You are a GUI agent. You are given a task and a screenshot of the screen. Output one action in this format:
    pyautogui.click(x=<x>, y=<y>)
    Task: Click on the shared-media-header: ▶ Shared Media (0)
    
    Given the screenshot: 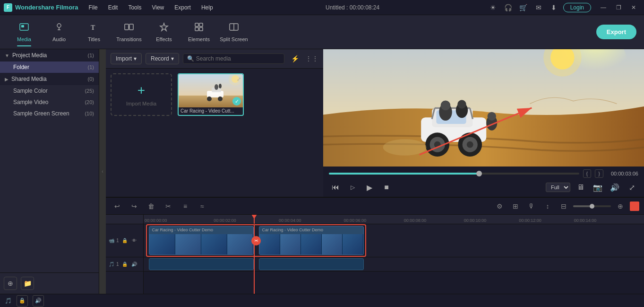 What is the action you would take?
    pyautogui.click(x=49, y=79)
    